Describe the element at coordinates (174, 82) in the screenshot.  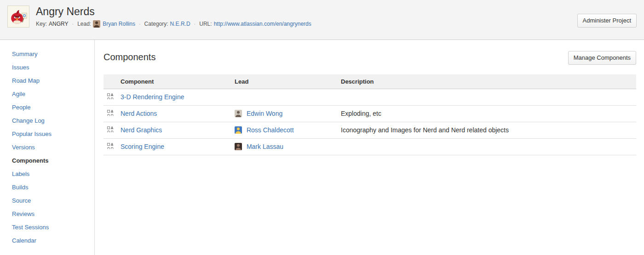
I see `component-column-header: Component` at that location.